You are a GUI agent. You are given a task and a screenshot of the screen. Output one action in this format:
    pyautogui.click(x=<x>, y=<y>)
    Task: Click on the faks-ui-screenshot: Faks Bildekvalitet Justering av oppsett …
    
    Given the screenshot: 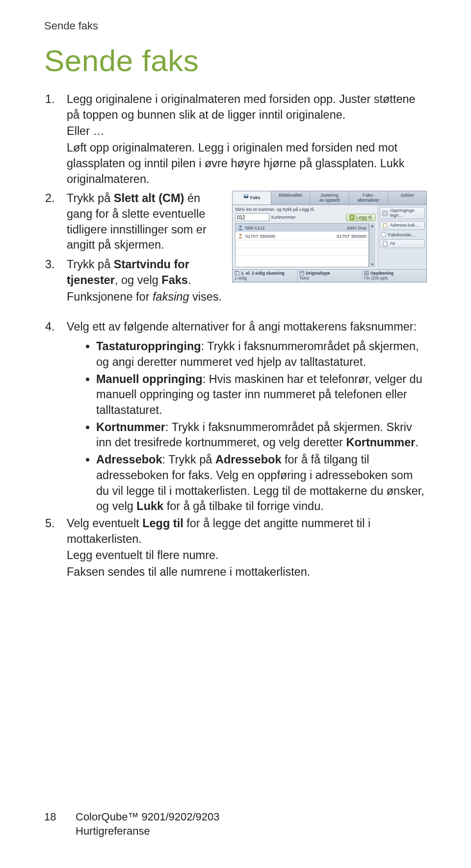 What is the action you would take?
    pyautogui.click(x=330, y=236)
    